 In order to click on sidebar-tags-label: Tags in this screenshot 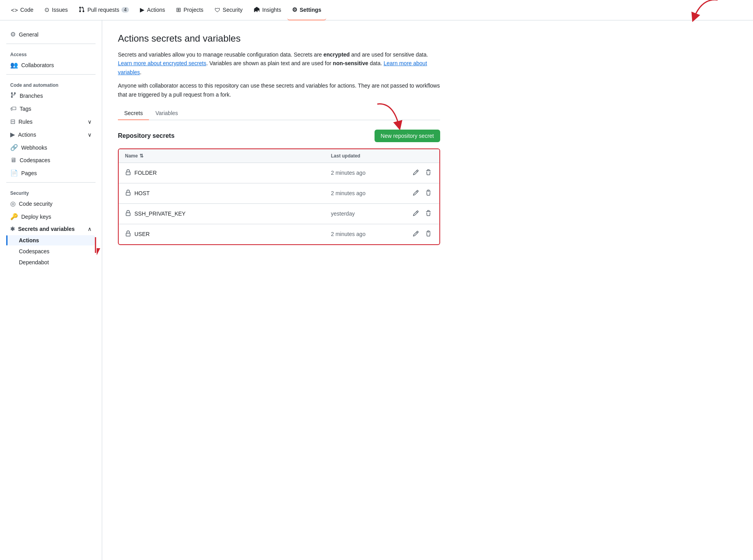, I will do `click(26, 109)`.